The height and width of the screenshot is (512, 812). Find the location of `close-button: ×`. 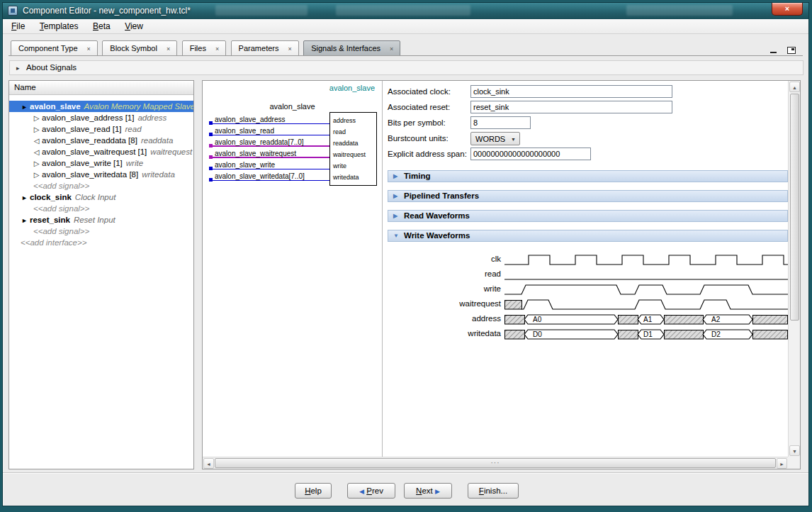

close-button: × is located at coordinates (787, 9).